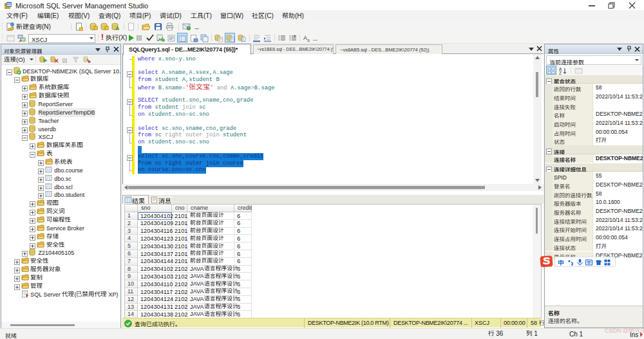  What do you see at coordinates (560, 73) in the screenshot?
I see `svg-text: Z` at bounding box center [560, 73].